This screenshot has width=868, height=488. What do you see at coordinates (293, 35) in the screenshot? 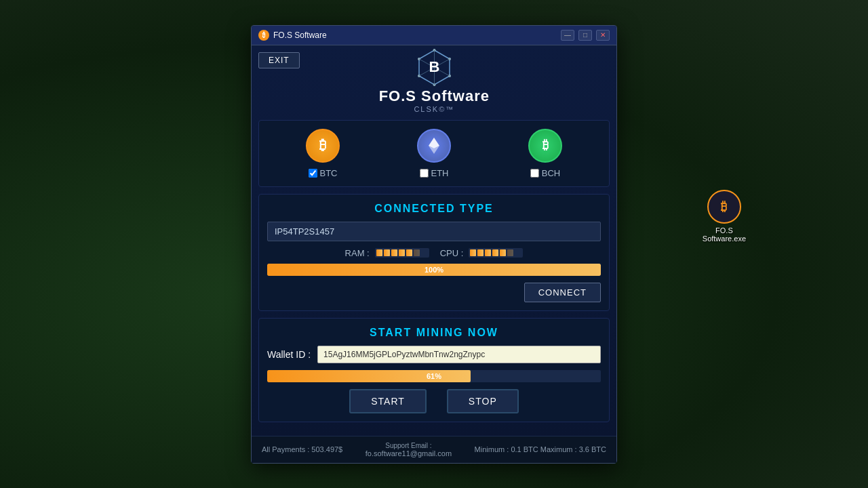
I see `title-bar-left: ₿ FO.S Software` at bounding box center [293, 35].